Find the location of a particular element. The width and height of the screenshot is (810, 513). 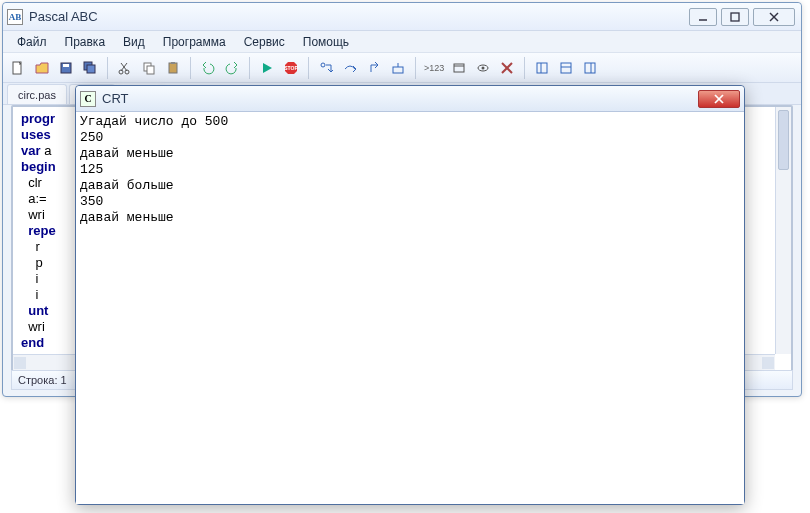

save-all-icon is located at coordinates (90, 68).